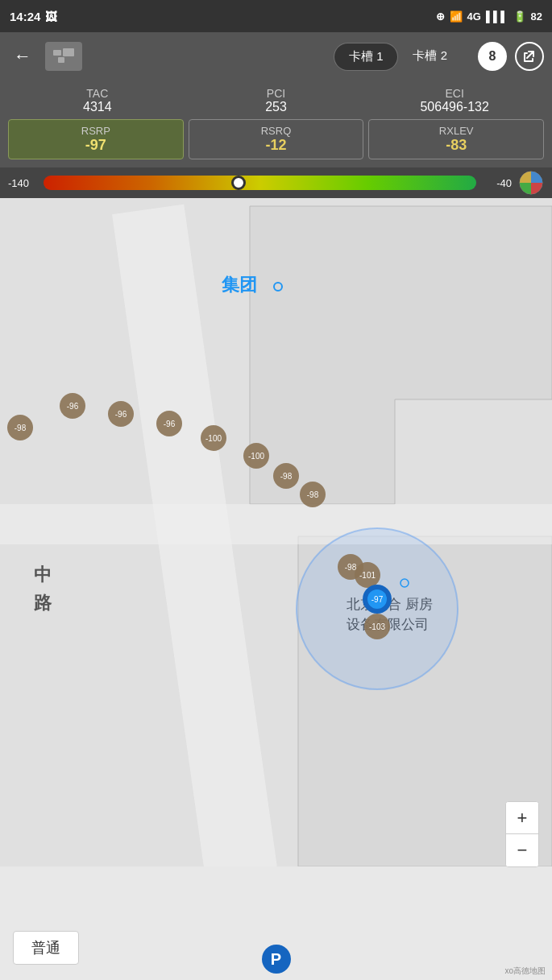 This screenshot has width=552, height=980. Describe the element at coordinates (276, 16) in the screenshot. I see `status-bar: 14:24 🖼 ⊕ 📶 4G ▌▌▌ 🔋 82` at that location.